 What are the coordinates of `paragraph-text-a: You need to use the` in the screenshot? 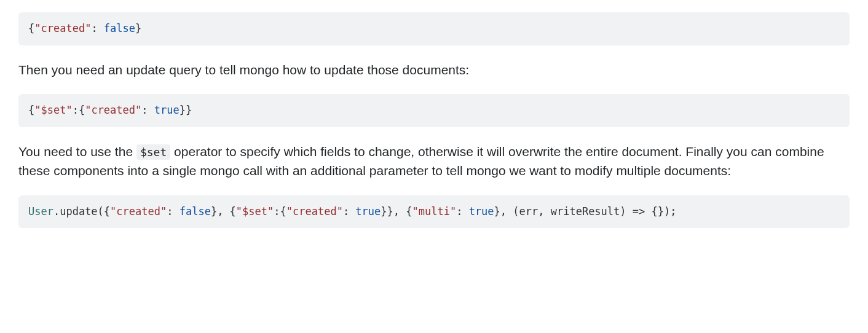 It's located at (77, 151).